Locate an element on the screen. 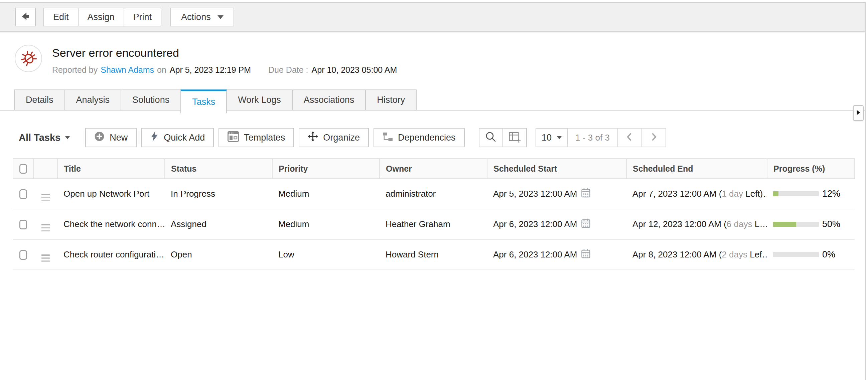 The height and width of the screenshot is (380, 868). column-header-scheduled-start: Scheduled Start is located at coordinates (557, 168).